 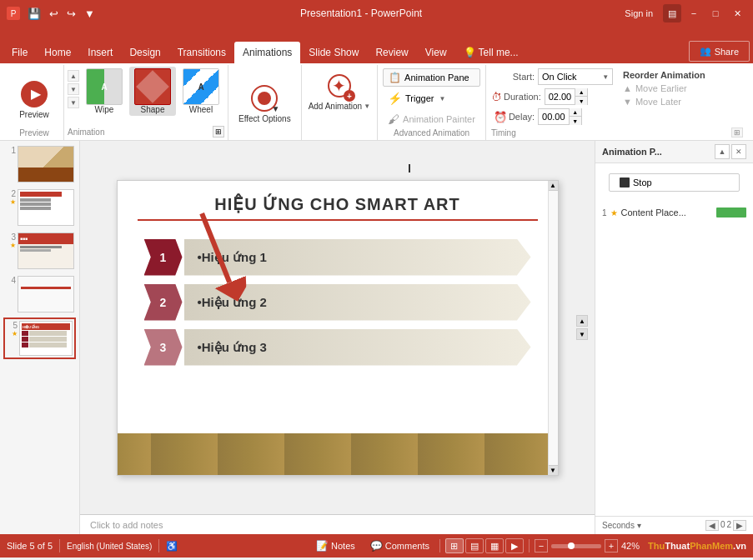 I want to click on delay-down: ▼, so click(x=575, y=121).